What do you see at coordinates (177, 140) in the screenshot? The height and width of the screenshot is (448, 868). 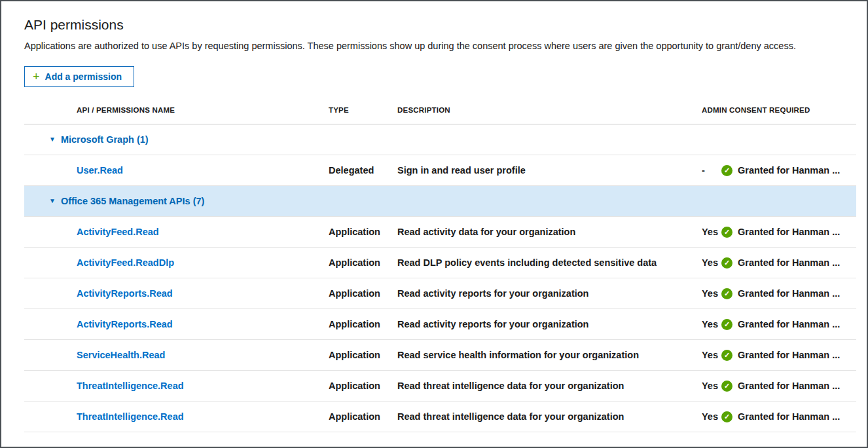 I see `group-cell: ▼ Microsoft Graph (1)` at bounding box center [177, 140].